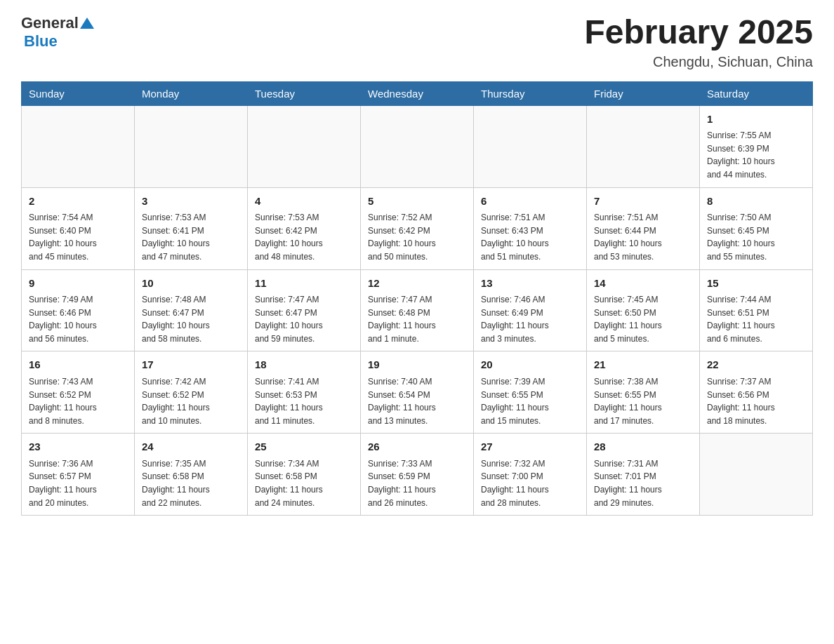  Describe the element at coordinates (79, 229) in the screenshot. I see `calendar-cell: 2Sunrise: 7:54 AMSunset: 6:40 PMDaylight…` at that location.